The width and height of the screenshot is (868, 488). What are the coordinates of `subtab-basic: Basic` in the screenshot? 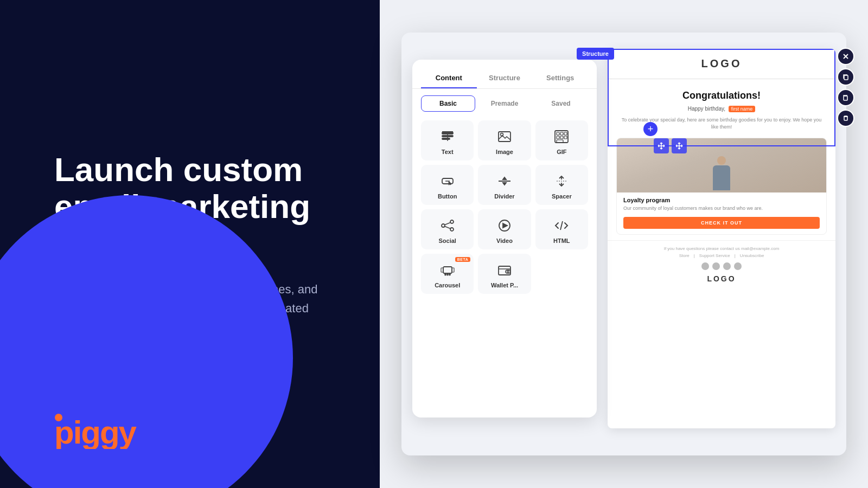 It's located at (448, 104).